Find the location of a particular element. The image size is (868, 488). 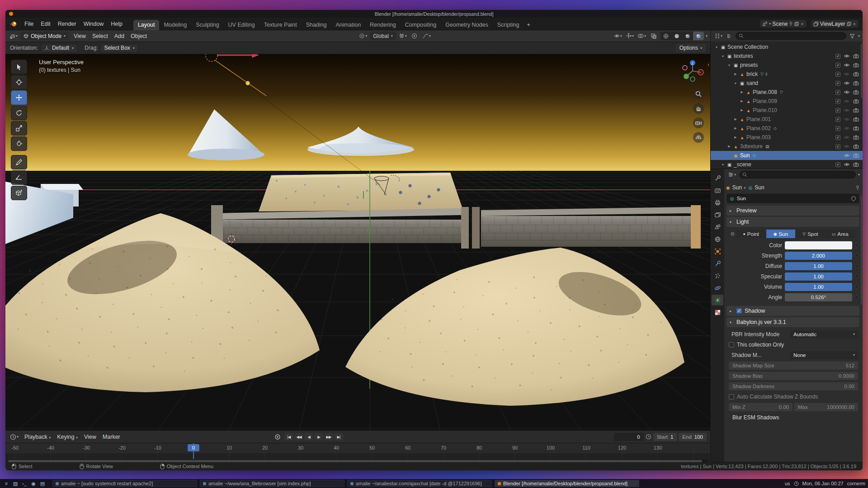

editor-type-selector: ▾ is located at coordinates (14, 36).